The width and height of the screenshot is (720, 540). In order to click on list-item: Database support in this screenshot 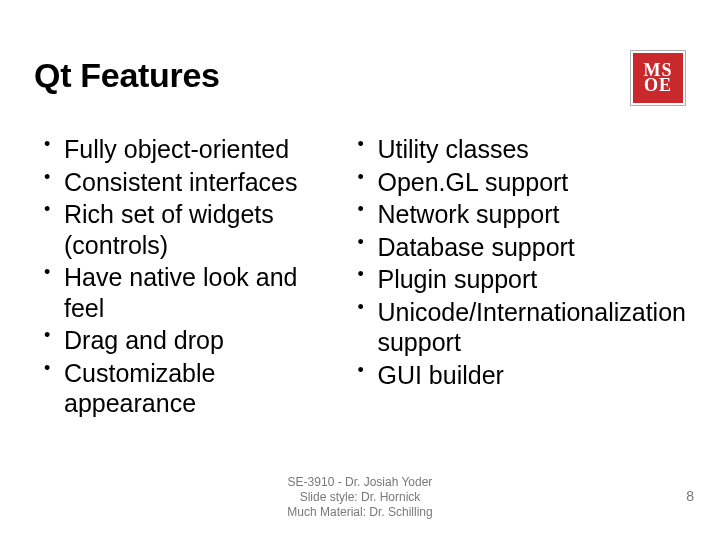, I will do `click(516, 248)`.